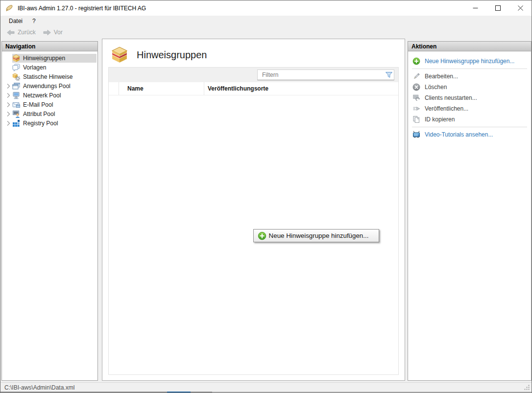 This screenshot has width=532, height=393. I want to click on publish-icon, so click(416, 109).